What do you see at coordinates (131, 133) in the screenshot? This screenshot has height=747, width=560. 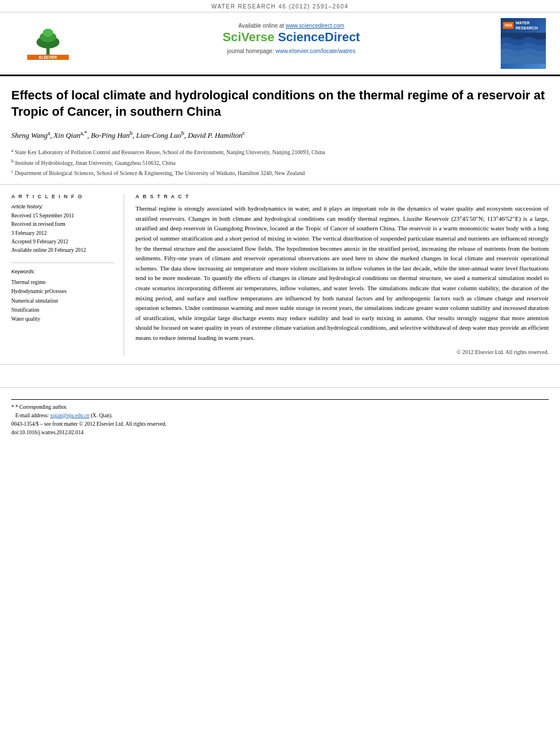 I see `author-sup-b1: b` at bounding box center [131, 133].